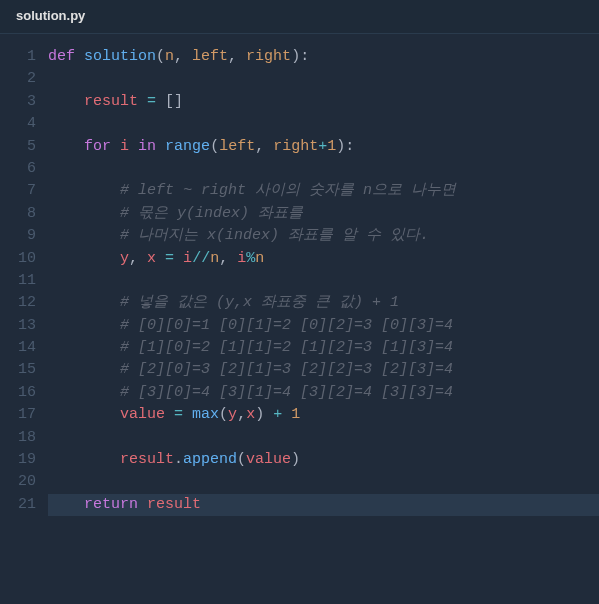 This screenshot has height=604, width=599. I want to click on line-number: 15, so click(18, 370).